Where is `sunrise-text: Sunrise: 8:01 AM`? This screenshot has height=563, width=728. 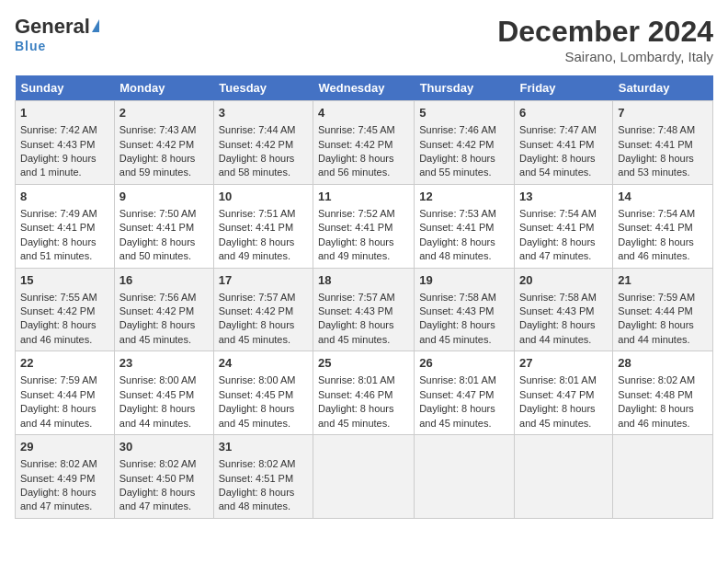
sunrise-text: Sunrise: 8:01 AM is located at coordinates (558, 380).